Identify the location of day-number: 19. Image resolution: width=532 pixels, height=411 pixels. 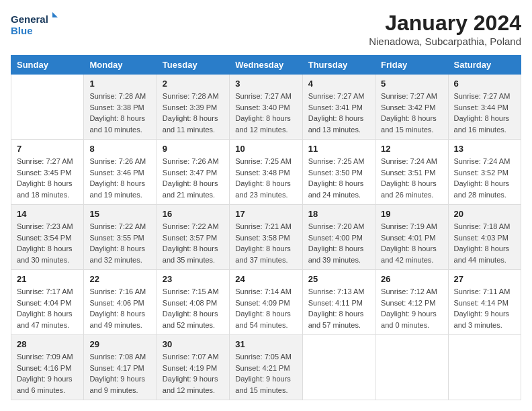
(411, 214).